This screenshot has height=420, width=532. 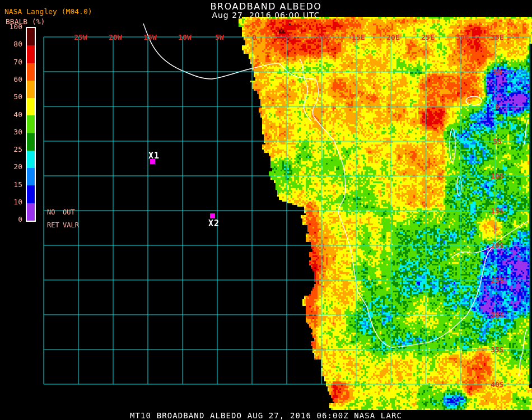 I want to click on longitude-label: 30E, so click(x=463, y=37).